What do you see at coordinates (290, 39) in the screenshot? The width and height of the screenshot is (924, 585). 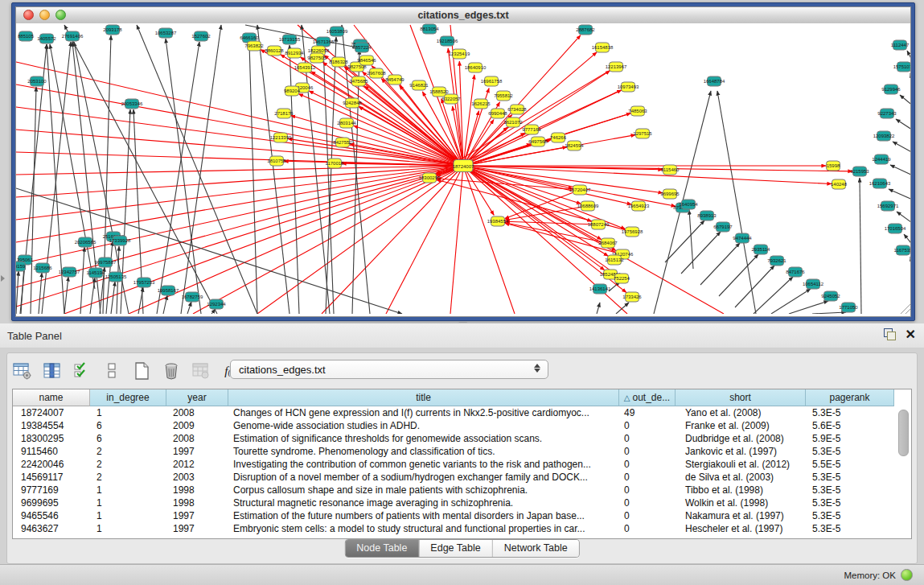 I see `graph-node: 10719155` at bounding box center [290, 39].